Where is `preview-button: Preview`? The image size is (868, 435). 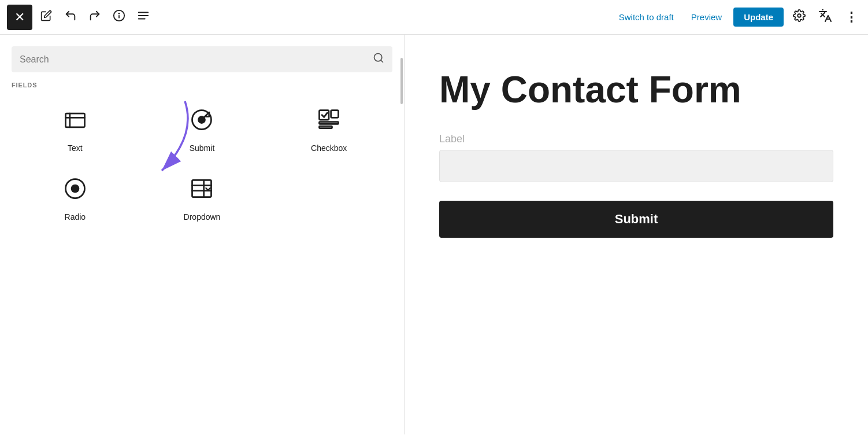
preview-button: Preview is located at coordinates (706, 17).